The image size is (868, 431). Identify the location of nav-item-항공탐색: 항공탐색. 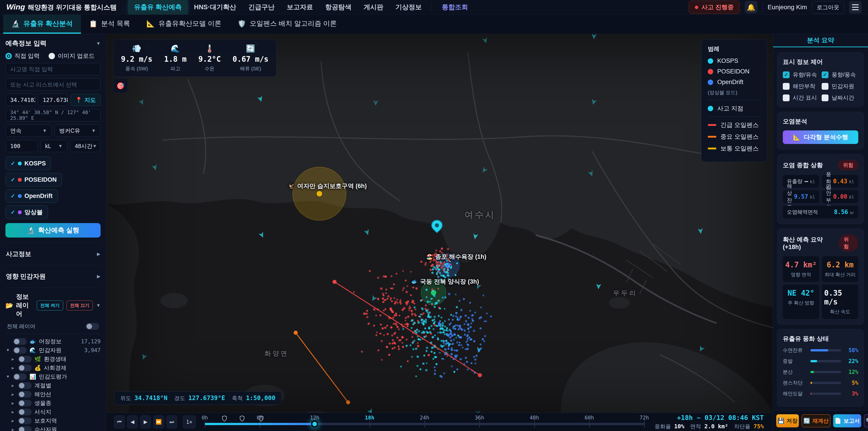
(338, 7).